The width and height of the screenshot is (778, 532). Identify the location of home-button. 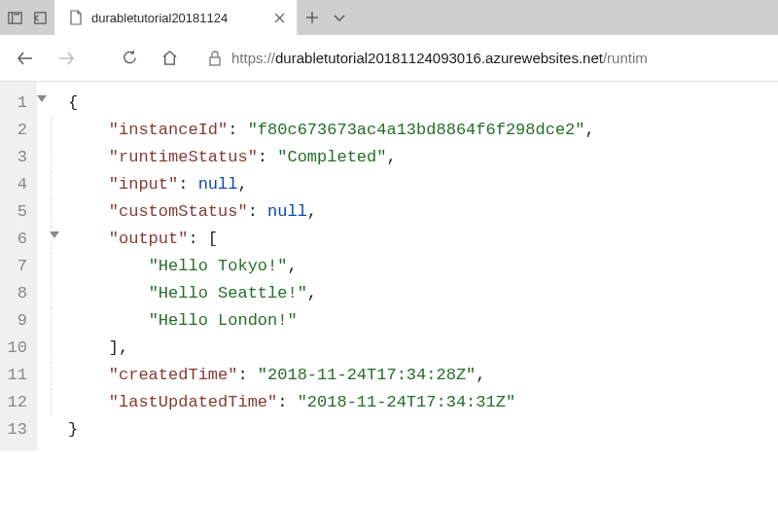
(169, 58).